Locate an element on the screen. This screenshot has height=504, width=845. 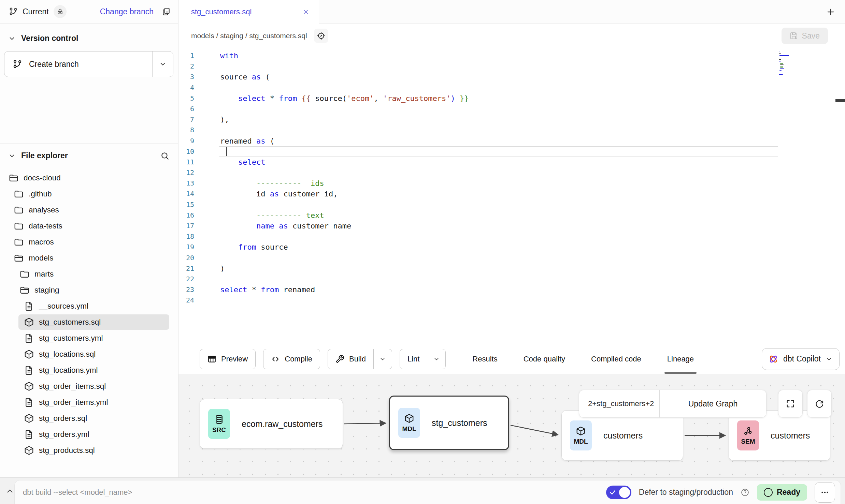
create-branch-dropdown is located at coordinates (162, 64).